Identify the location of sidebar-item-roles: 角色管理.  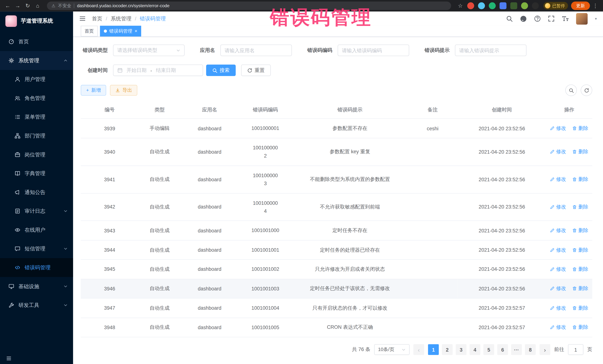
(37, 98).